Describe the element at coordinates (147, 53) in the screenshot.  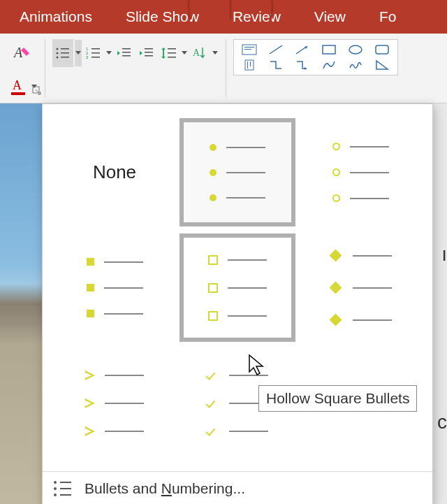
I see `increase-indent-button` at that location.